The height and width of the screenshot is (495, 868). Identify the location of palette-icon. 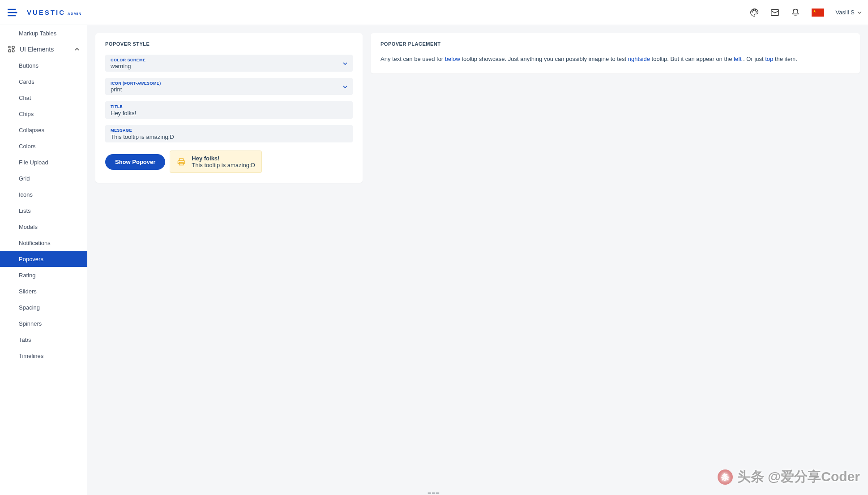
(754, 13).